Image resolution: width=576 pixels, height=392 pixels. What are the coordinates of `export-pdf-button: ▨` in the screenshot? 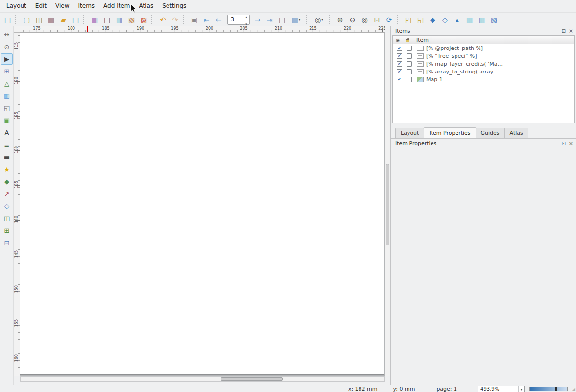 It's located at (144, 20).